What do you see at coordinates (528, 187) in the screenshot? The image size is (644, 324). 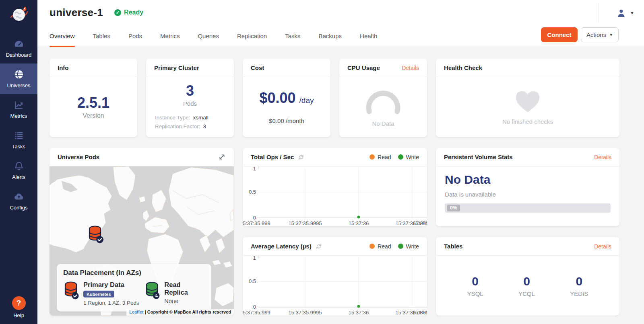 I see `persistent-volume-card: Persistent Volume Stats Details No Data …` at bounding box center [528, 187].